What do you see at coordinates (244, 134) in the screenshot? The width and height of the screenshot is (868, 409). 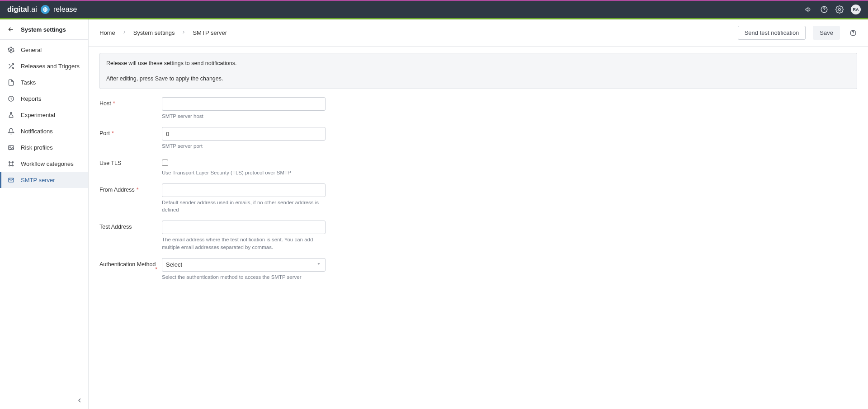 I see `port-input` at bounding box center [244, 134].